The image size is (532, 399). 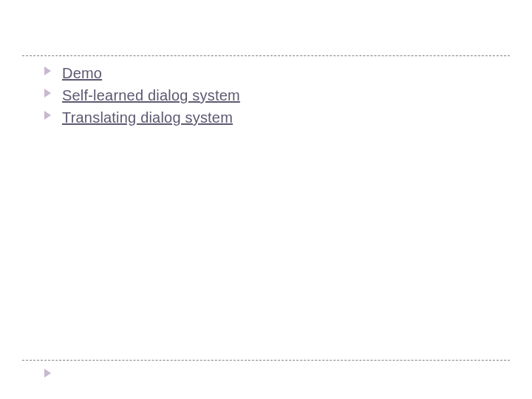 I want to click on list-item-label: Demo, so click(x=82, y=73).